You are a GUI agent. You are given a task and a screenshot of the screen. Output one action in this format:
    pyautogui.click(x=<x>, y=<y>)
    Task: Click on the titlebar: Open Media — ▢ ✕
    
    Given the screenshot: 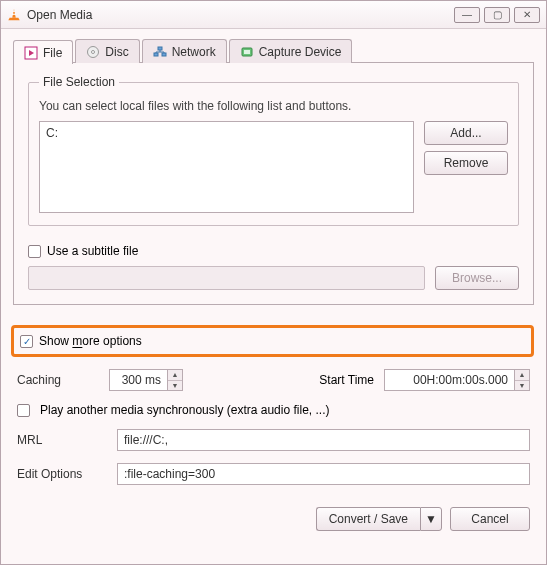 What is the action you would take?
    pyautogui.click(x=274, y=15)
    